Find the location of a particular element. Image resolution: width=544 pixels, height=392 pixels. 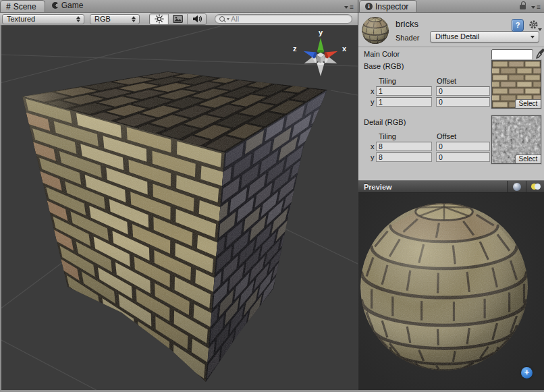

detail-select-button: Select is located at coordinates (528, 159).